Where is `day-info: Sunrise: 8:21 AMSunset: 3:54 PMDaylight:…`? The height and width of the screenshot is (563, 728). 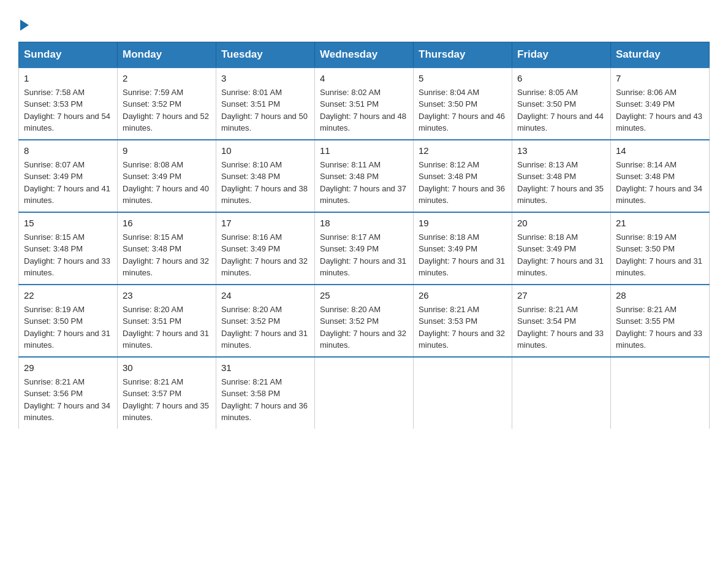 day-info: Sunrise: 8:21 AMSunset: 3:54 PMDaylight:… is located at coordinates (560, 327).